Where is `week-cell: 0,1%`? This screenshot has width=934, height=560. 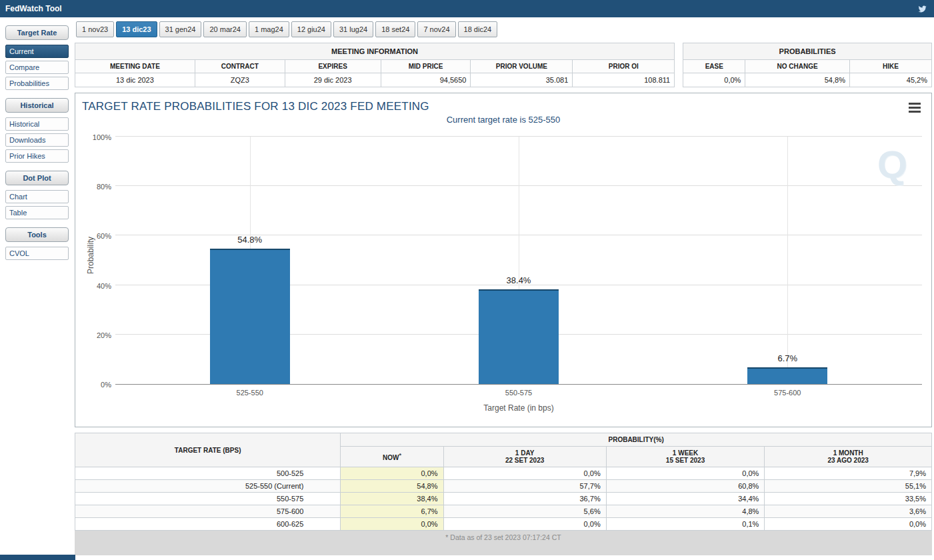
week-cell: 0,1% is located at coordinates (685, 524).